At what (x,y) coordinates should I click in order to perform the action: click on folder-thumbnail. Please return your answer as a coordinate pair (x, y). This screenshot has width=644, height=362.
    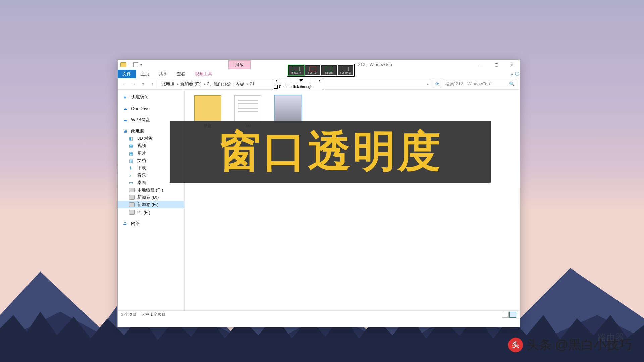
    Looking at the image, I should click on (208, 109).